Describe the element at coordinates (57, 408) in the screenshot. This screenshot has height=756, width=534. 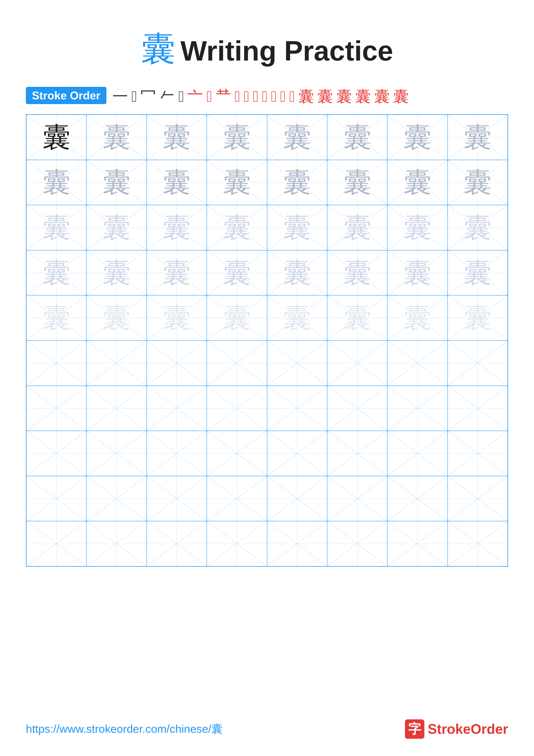
I see `grid-cell-r7c1` at that location.